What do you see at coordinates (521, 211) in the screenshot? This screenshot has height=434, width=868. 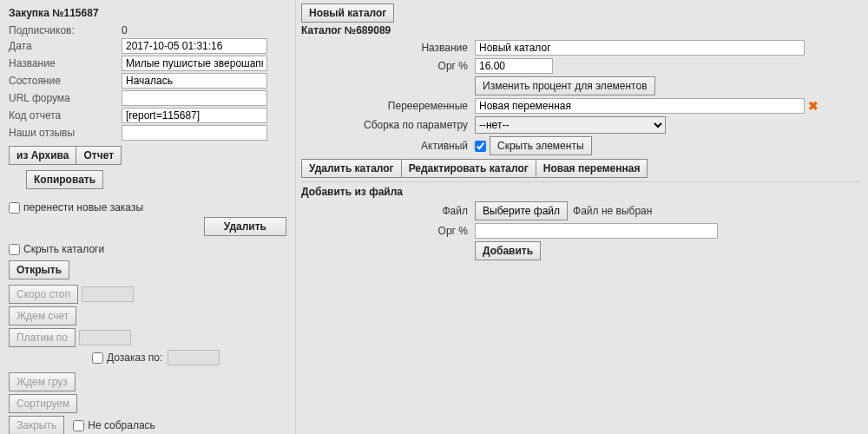 I see `choose-file-button: Выберите файл` at bounding box center [521, 211].